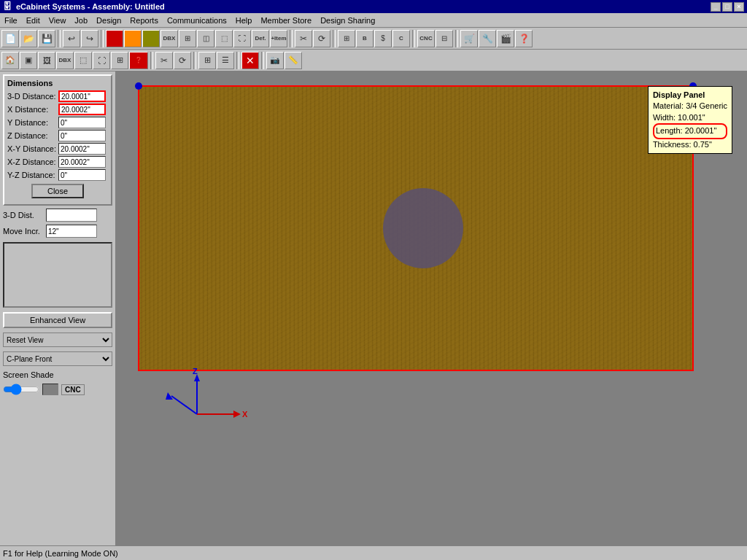 The height and width of the screenshot is (560, 747). I want to click on tb2-btn-j: ⟳, so click(182, 61).